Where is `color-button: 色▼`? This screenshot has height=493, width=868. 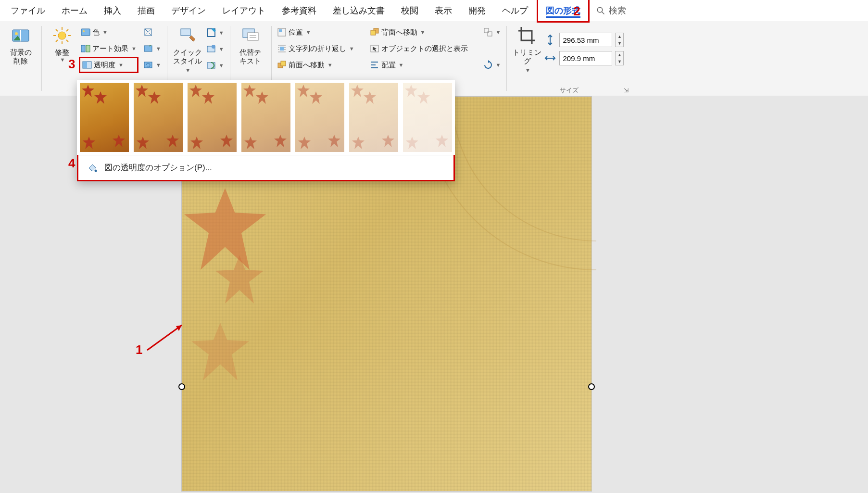 color-button: 色▼ is located at coordinates (109, 32).